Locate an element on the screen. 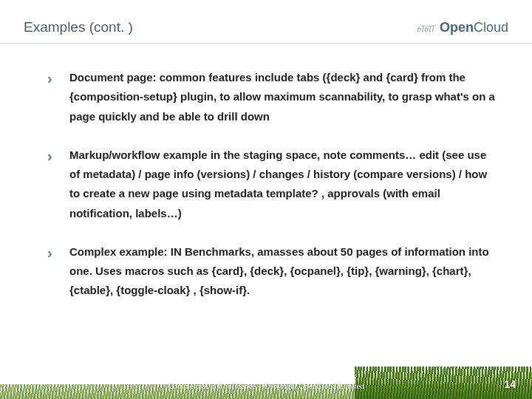 The image size is (532, 399). page-title: Examples (cont. ) is located at coordinates (78, 27).